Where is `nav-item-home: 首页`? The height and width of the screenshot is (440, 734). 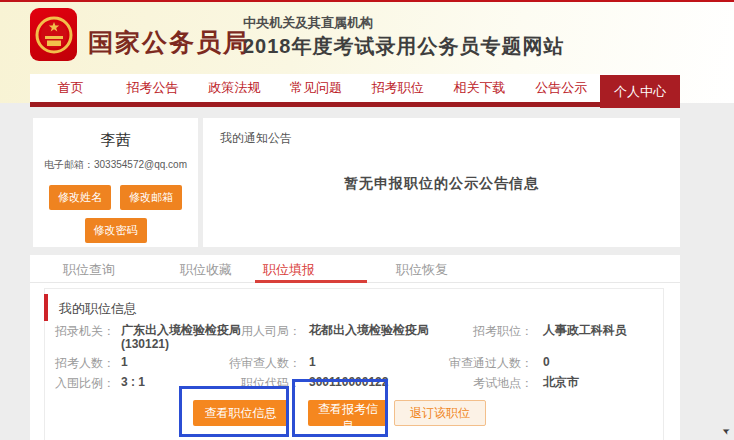 nav-item-home: 首页 is located at coordinates (71, 88).